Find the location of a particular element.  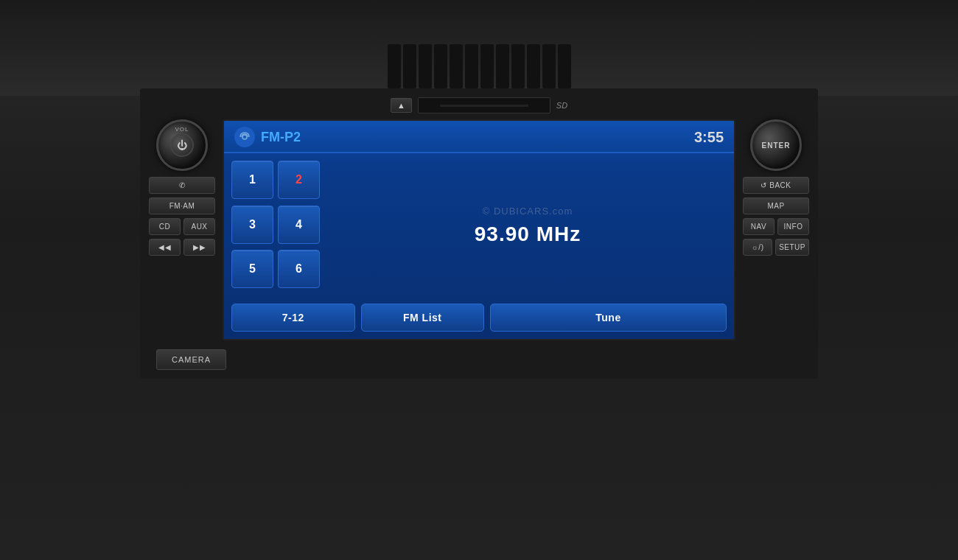

phone-button: ✆ is located at coordinates (182, 186).